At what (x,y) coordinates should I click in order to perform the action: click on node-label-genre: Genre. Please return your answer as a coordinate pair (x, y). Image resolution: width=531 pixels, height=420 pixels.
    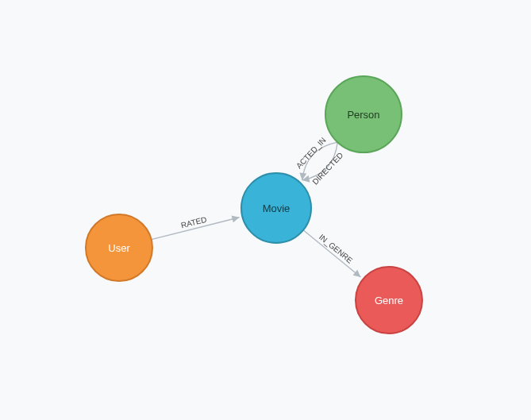
    Looking at the image, I should click on (389, 300).